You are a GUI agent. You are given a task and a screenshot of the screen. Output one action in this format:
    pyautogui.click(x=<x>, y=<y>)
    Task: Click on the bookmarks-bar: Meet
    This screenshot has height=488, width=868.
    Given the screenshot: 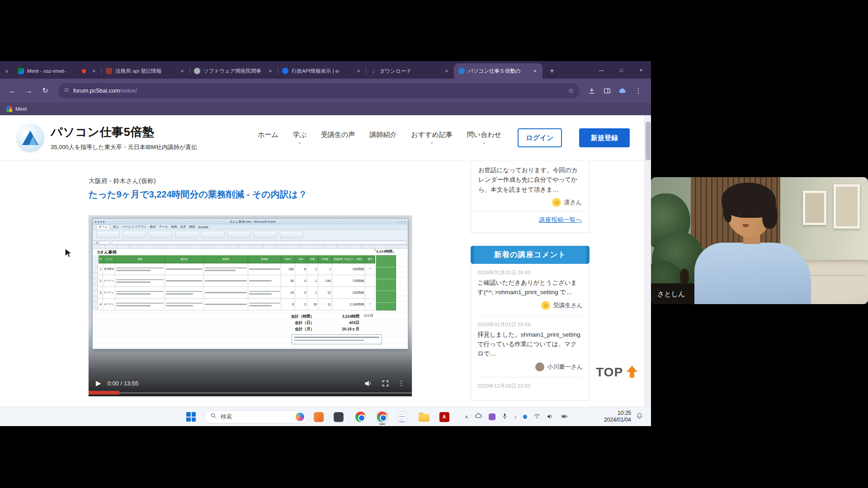 What is the action you would take?
    pyautogui.click(x=326, y=109)
    